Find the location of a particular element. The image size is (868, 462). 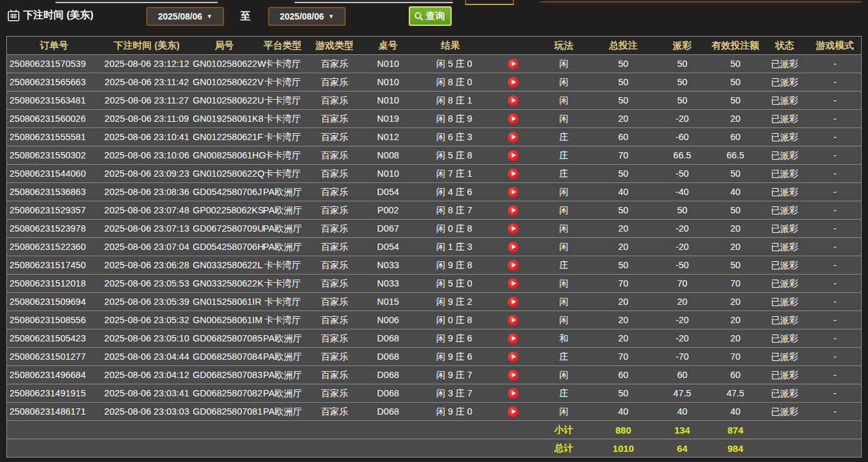

date-from-select: 2025/08/06 ▼ is located at coordinates (185, 16).